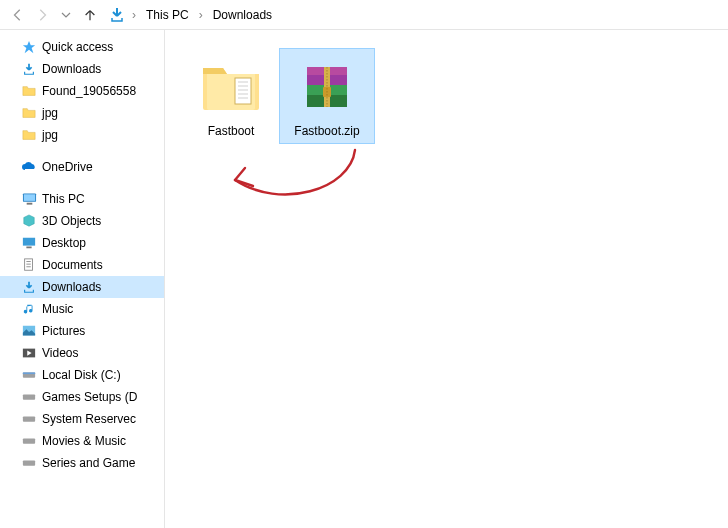  Describe the element at coordinates (327, 86) in the screenshot. I see `archive-icon` at that location.